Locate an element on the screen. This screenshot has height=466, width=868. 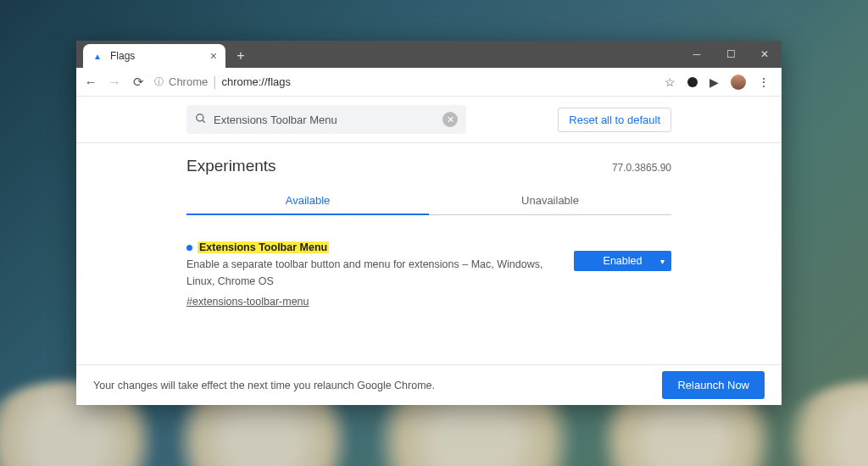
url-text: chrome://flags is located at coordinates (256, 81).